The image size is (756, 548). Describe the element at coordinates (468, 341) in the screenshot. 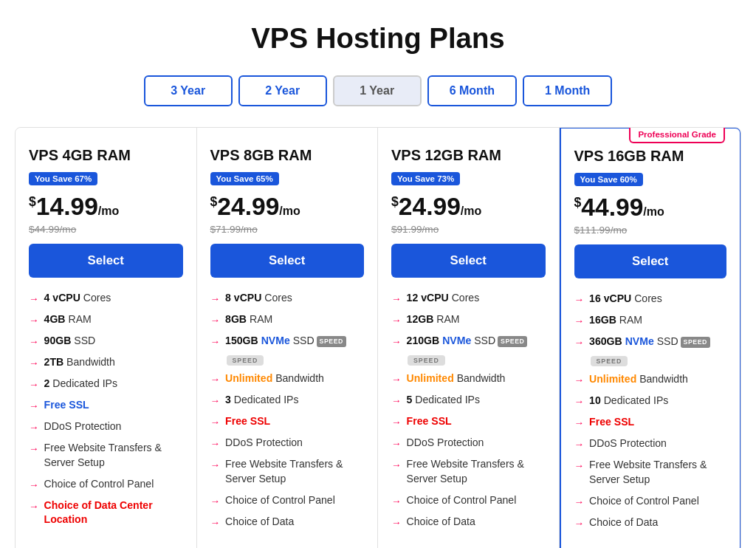

I see `feature-item: → 210GB NVMe SSDSPEED` at that location.